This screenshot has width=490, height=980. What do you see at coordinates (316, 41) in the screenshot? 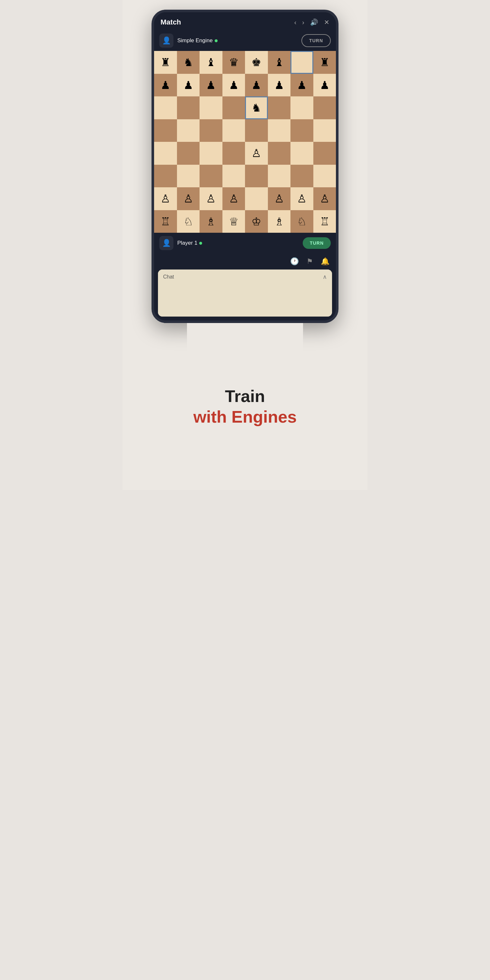
I see `opponent-turn-button: TURN` at bounding box center [316, 41].